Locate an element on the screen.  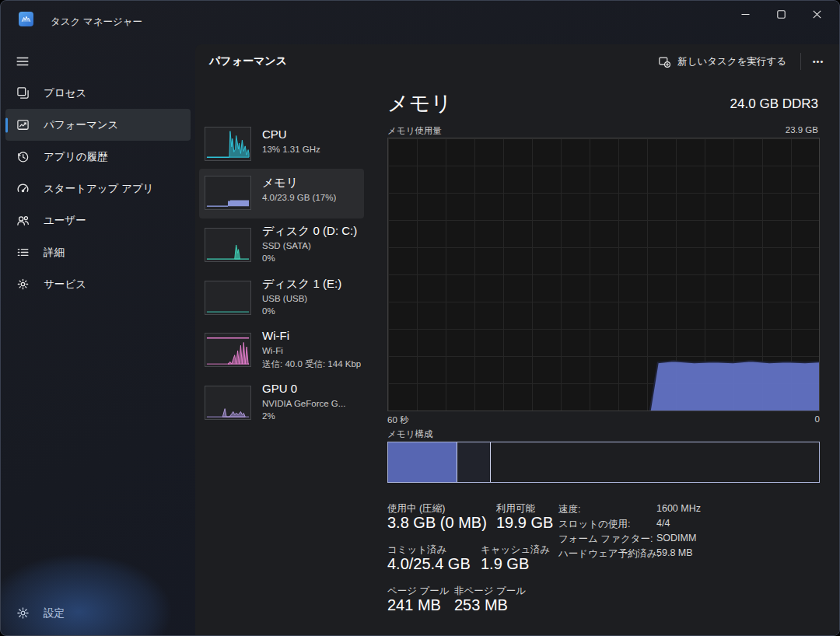
composition-standby-segment is located at coordinates (474, 462).